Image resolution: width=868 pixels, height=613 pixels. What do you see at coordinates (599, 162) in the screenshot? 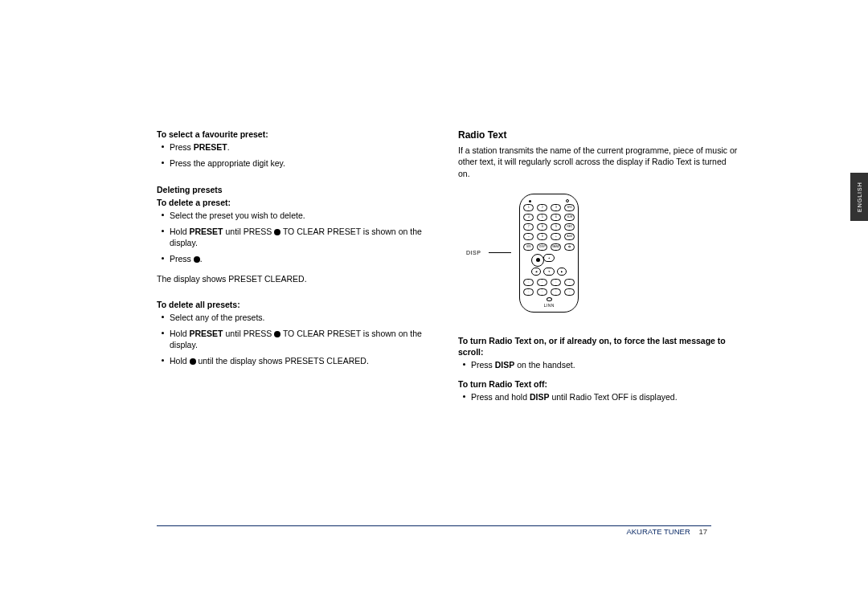
I see `radio-text-intro: If a station transmits the name of the c…` at bounding box center [599, 162].